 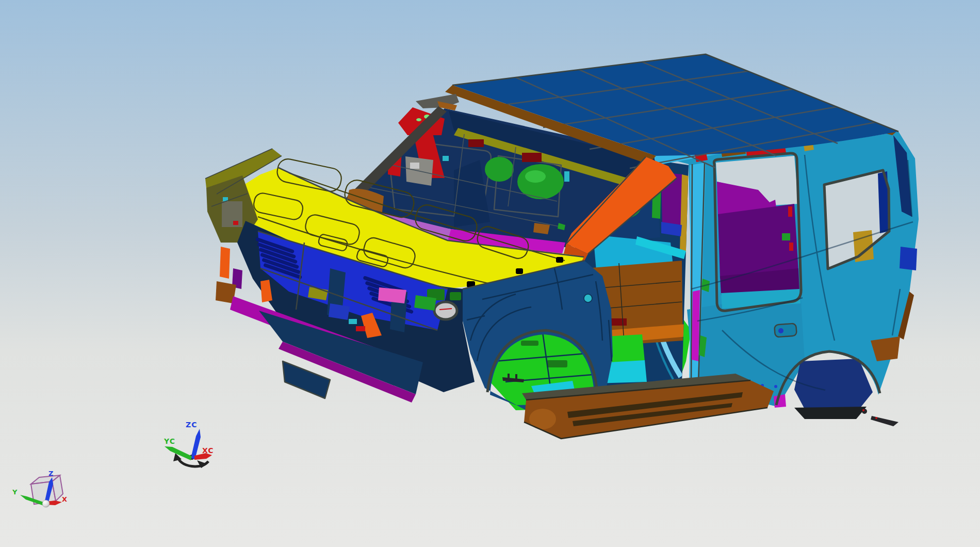 I want to click on view-z-label: Z, so click(x=51, y=474).